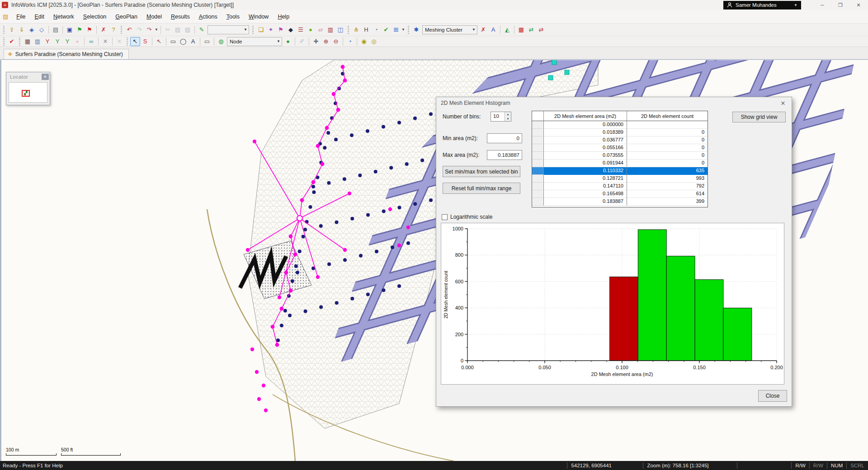 This screenshot has width=868, height=470. What do you see at coordinates (91, 42) in the screenshot?
I see `merge-nodes-icon: ∞` at bounding box center [91, 42].